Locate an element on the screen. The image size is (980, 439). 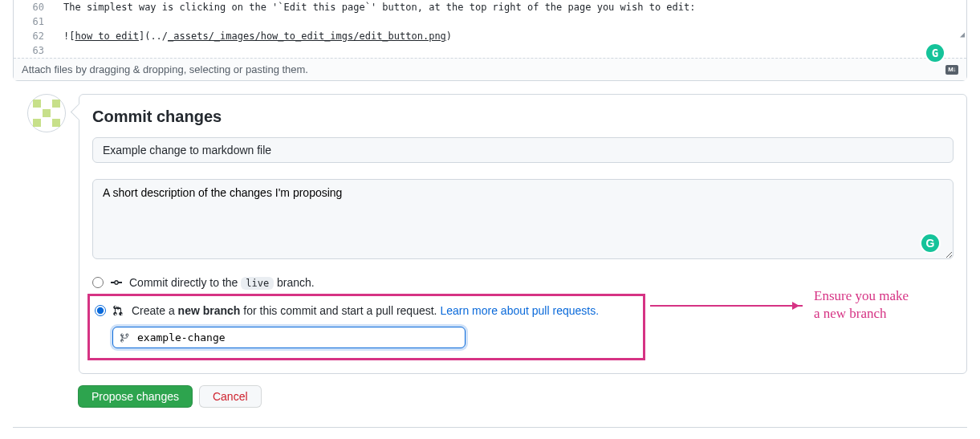
line-number: 61 is located at coordinates (35, 22).